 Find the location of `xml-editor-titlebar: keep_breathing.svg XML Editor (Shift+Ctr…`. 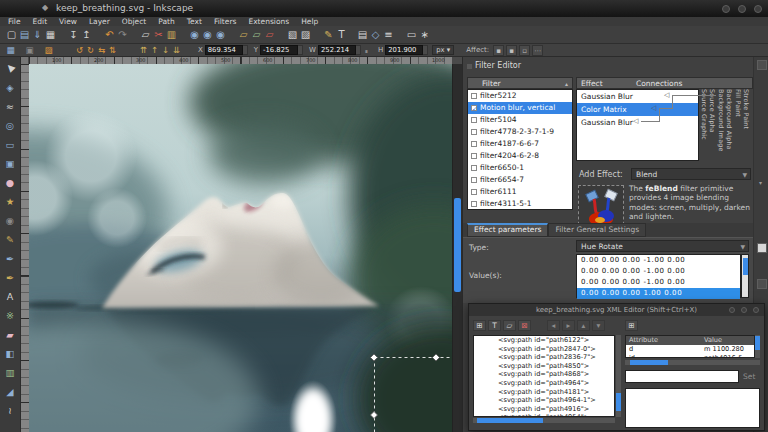

xml-editor-titlebar: keep_breathing.svg XML Editor (Shift+Ctr… is located at coordinates (616, 310).